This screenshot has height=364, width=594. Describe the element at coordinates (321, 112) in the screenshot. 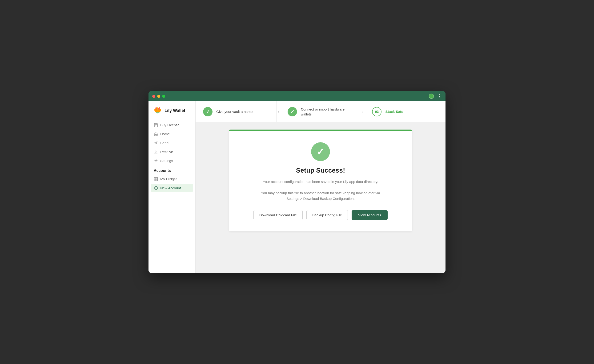

I see `step-2: ✓ Connect or import hardware wallets` at that location.